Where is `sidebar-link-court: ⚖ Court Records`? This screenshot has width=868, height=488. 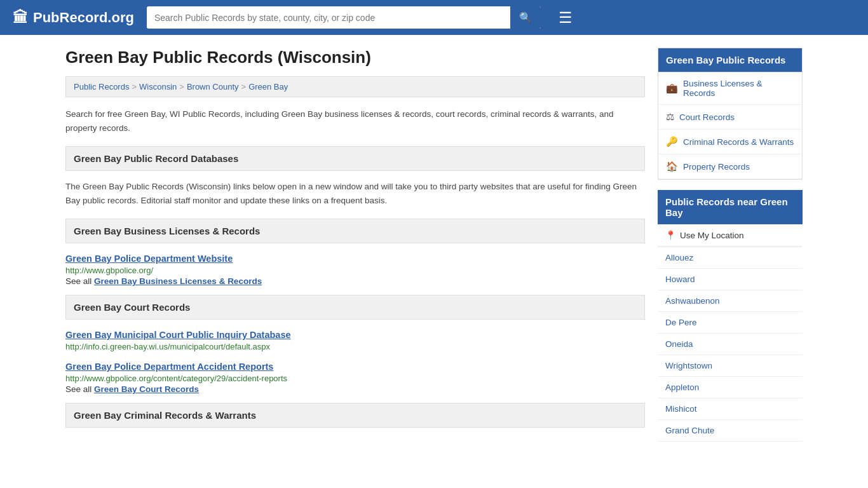
sidebar-link-court: ⚖ Court Records is located at coordinates (730, 117).